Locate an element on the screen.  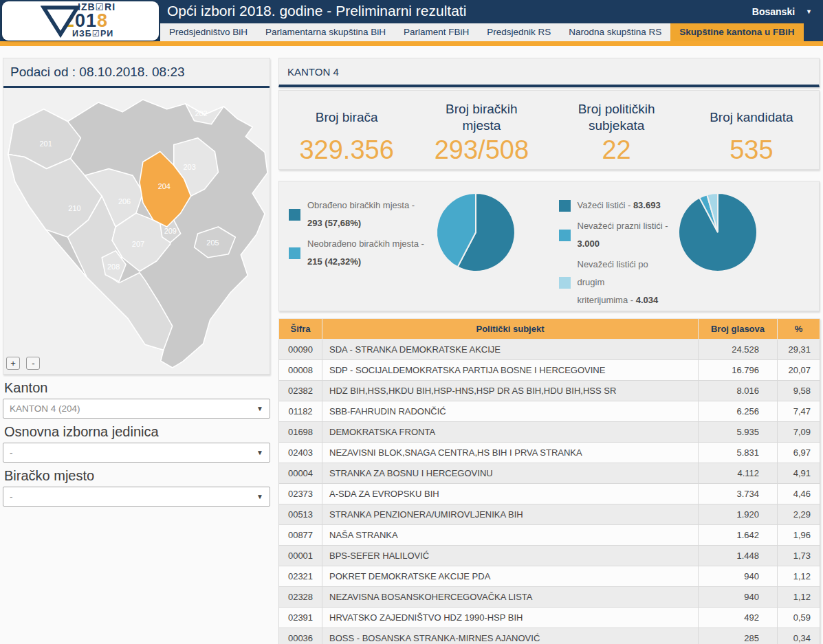
region-title-panel: KANTON 4 is located at coordinates (549, 73).